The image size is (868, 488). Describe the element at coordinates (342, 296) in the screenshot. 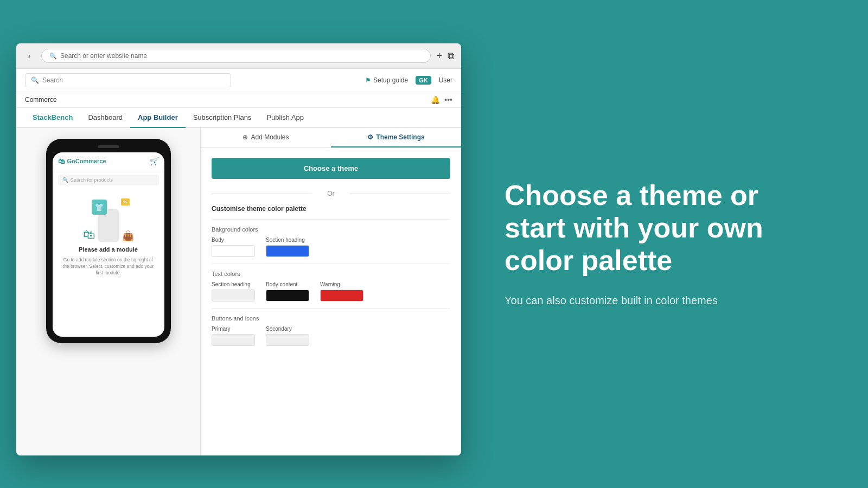

I see `warning-swatch` at that location.